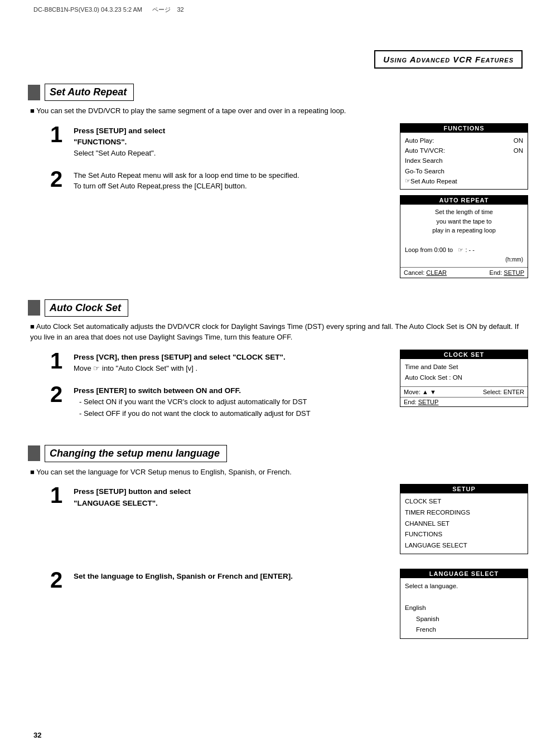 This screenshot has height=756, width=556. Describe the element at coordinates (89, 93) in the screenshot. I see `section1-title: Set Auto Repeat` at that location.